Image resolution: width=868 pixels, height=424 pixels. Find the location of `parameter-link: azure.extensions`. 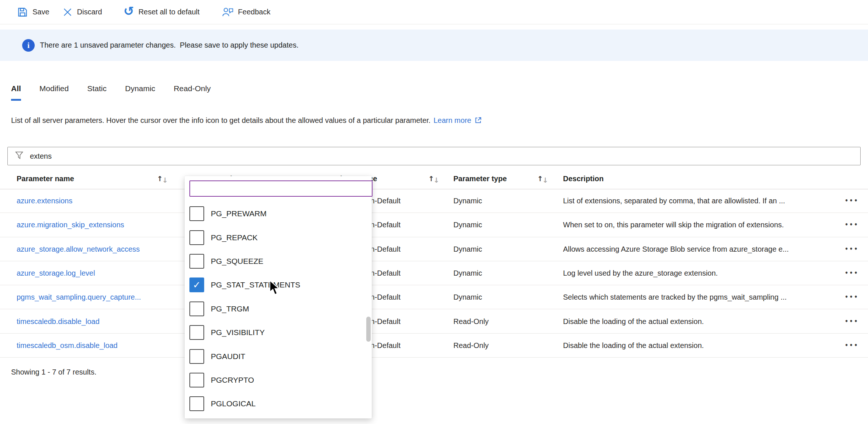

parameter-link: azure.extensions is located at coordinates (44, 201).